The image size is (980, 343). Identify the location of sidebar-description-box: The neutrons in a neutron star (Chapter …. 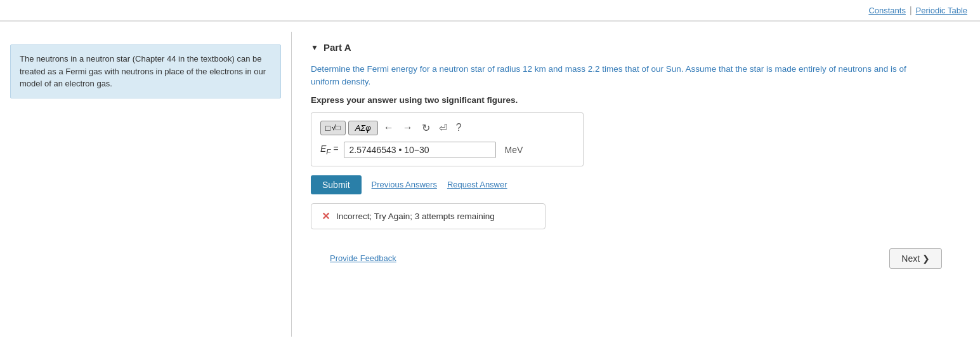
(146, 71).